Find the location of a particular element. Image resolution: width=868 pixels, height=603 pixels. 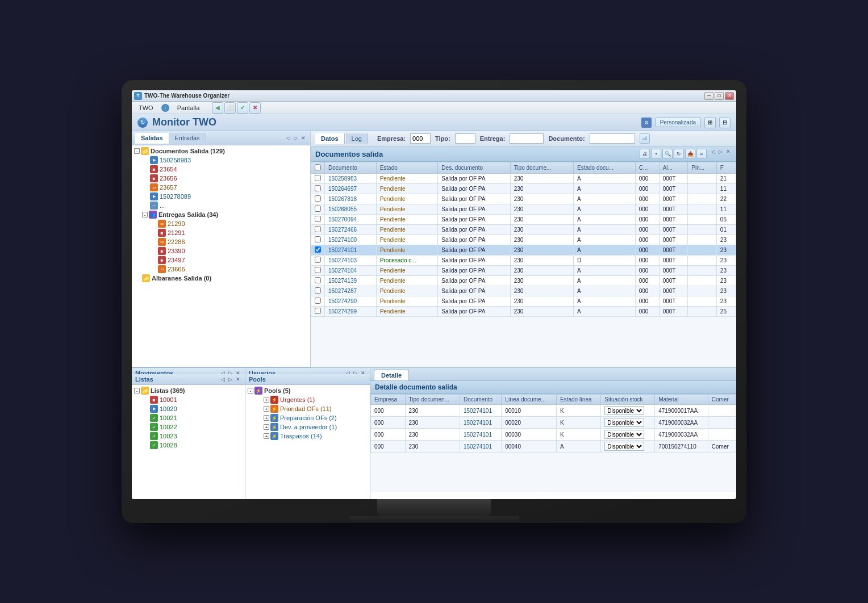

filter-go-button: ⏎ is located at coordinates (645, 139).